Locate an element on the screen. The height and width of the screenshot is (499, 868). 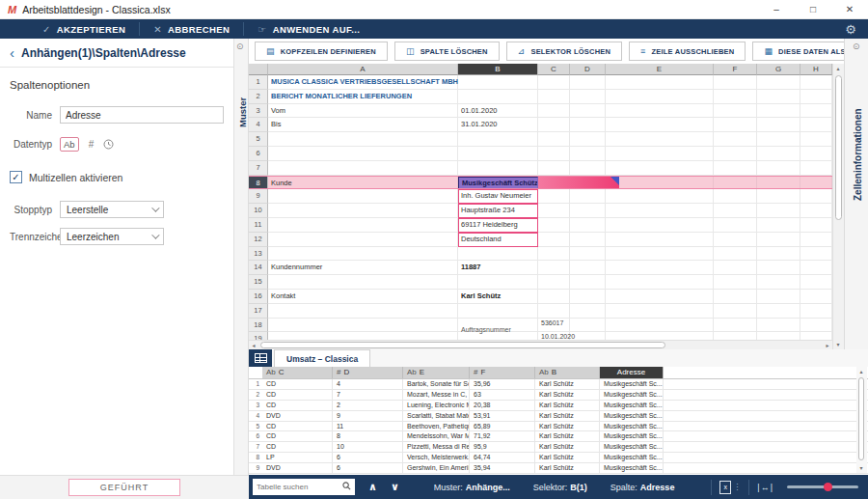
row-header-14: 14 is located at coordinates (258, 268).